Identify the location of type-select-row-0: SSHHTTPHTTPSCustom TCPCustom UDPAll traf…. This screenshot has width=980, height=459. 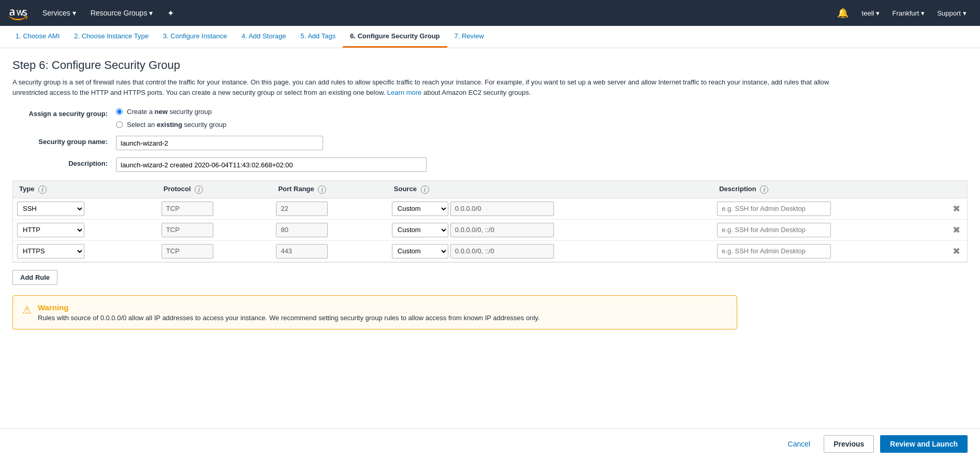
(51, 209).